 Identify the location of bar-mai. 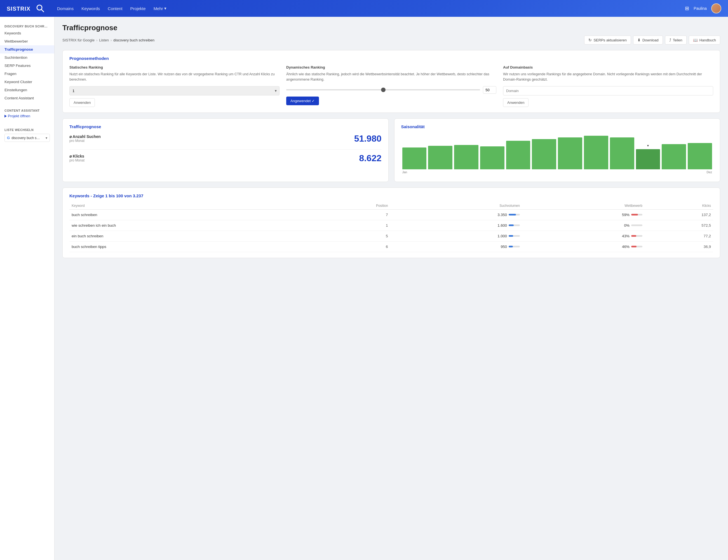
(518, 155).